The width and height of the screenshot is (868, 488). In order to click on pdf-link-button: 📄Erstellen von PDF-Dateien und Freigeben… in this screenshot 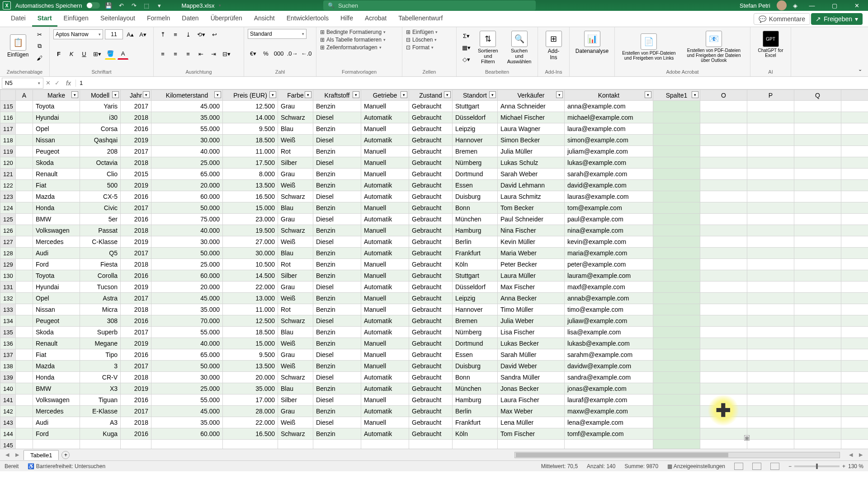, I will do `click(649, 47)`.